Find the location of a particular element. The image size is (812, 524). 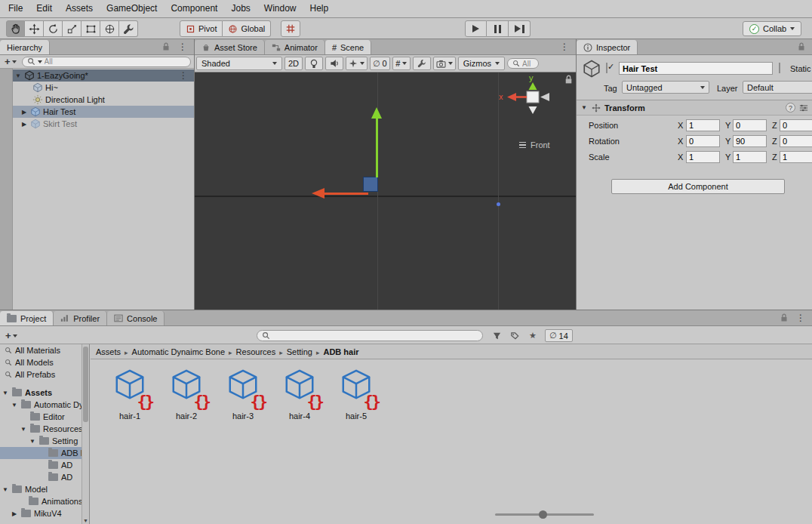

menu-window: Window is located at coordinates (281, 9).